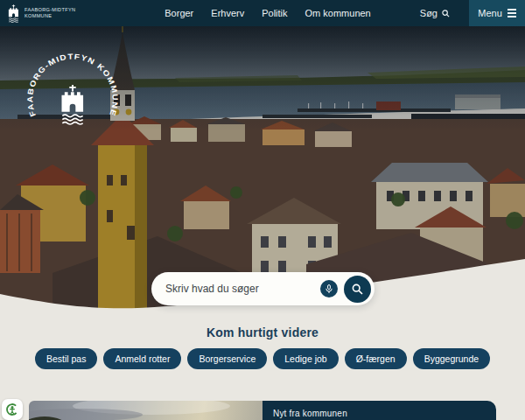 This screenshot has width=525, height=420. Describe the element at coordinates (275, 13) in the screenshot. I see `nav-item-politik: Politik` at that location.